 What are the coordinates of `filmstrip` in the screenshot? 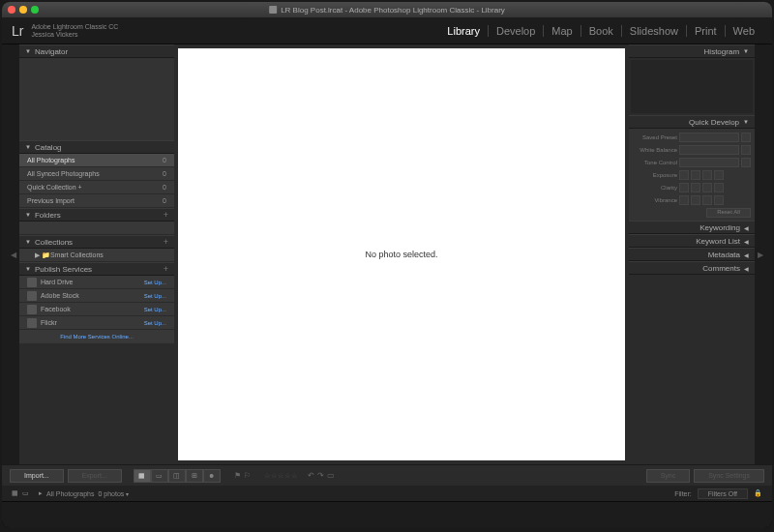 It's located at (387, 515).